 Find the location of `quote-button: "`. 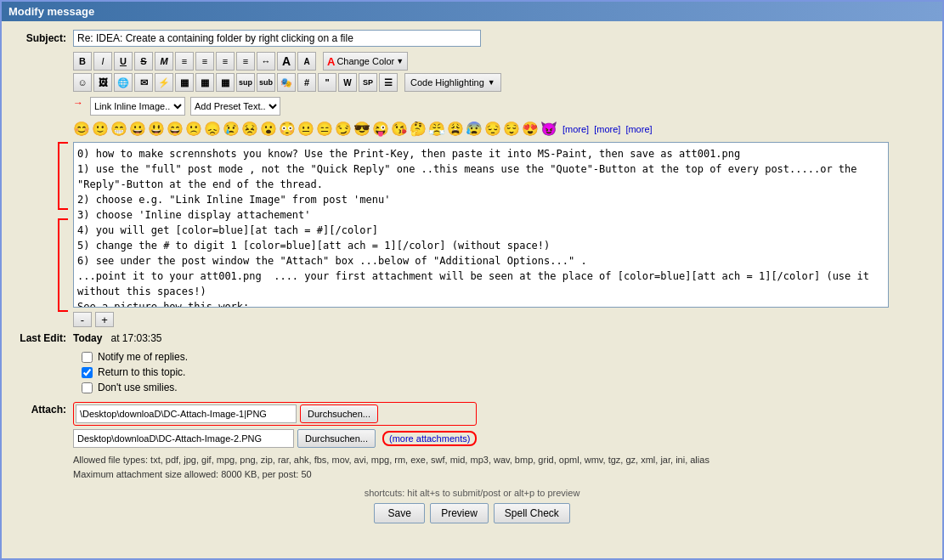

quote-button: " is located at coordinates (327, 82).